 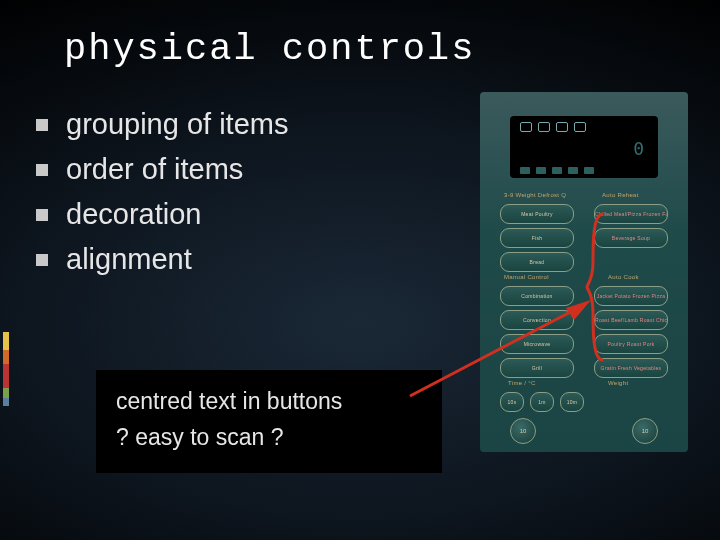 What do you see at coordinates (618, 383) in the screenshot?
I see `section-label: Weight` at bounding box center [618, 383].